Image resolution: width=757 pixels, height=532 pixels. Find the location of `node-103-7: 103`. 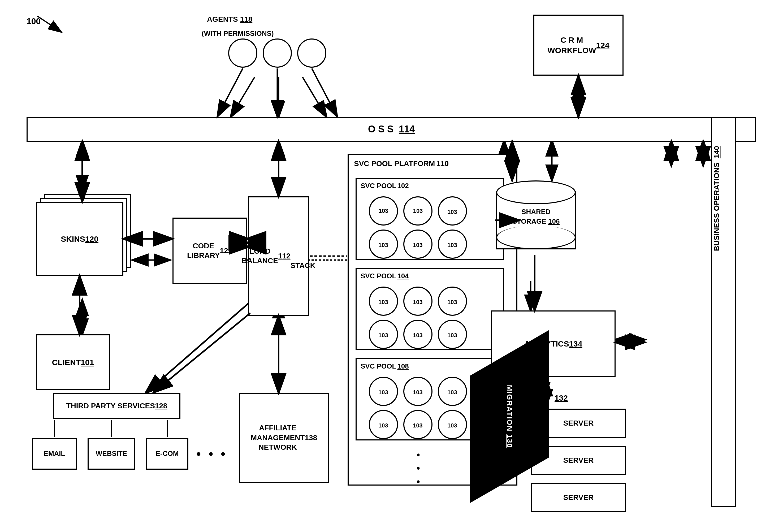

node-103-7: 103 is located at coordinates (383, 301).